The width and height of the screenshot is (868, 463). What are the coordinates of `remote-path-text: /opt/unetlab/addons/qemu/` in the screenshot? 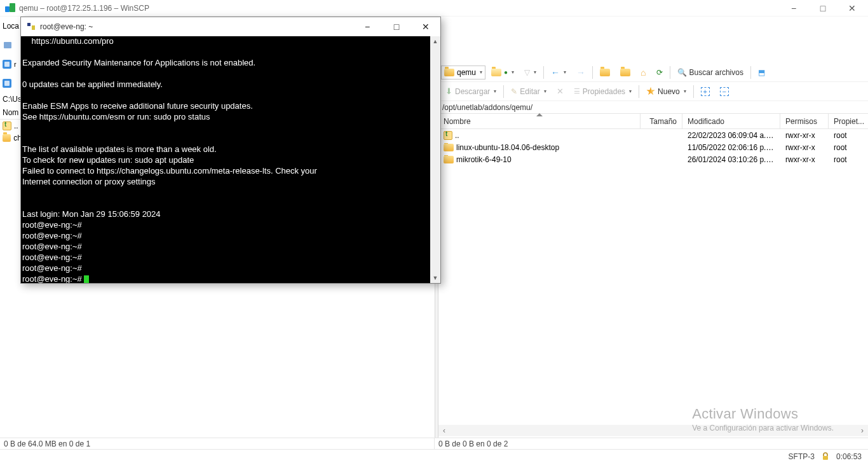 It's located at (487, 107).